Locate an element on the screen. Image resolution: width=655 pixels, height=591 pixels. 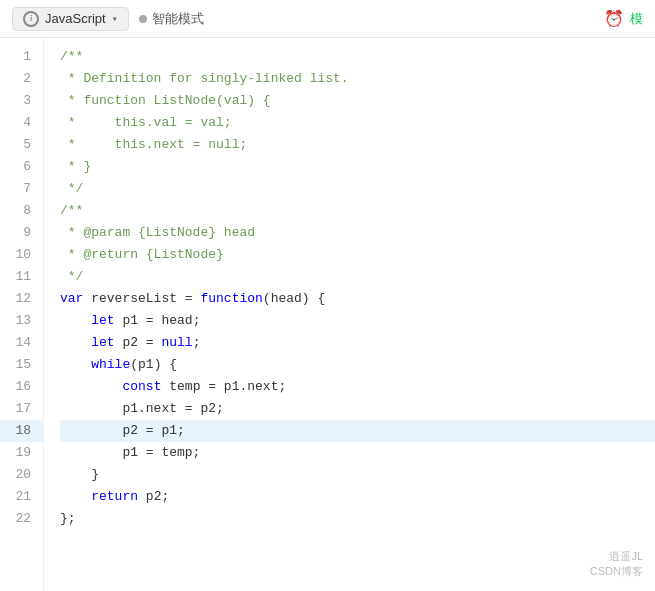
line-num-21: 21 is located at coordinates (22, 497).